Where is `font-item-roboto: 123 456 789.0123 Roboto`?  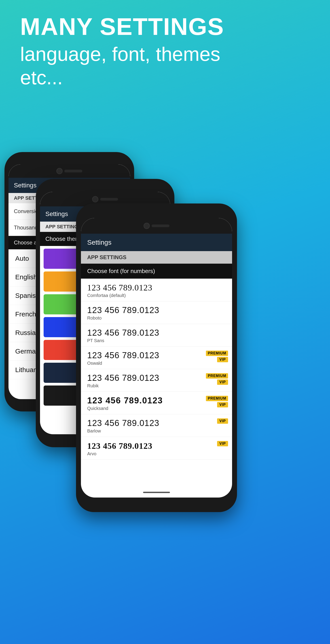
font-item-roboto: 123 456 789.0123 Roboto is located at coordinates (156, 313).